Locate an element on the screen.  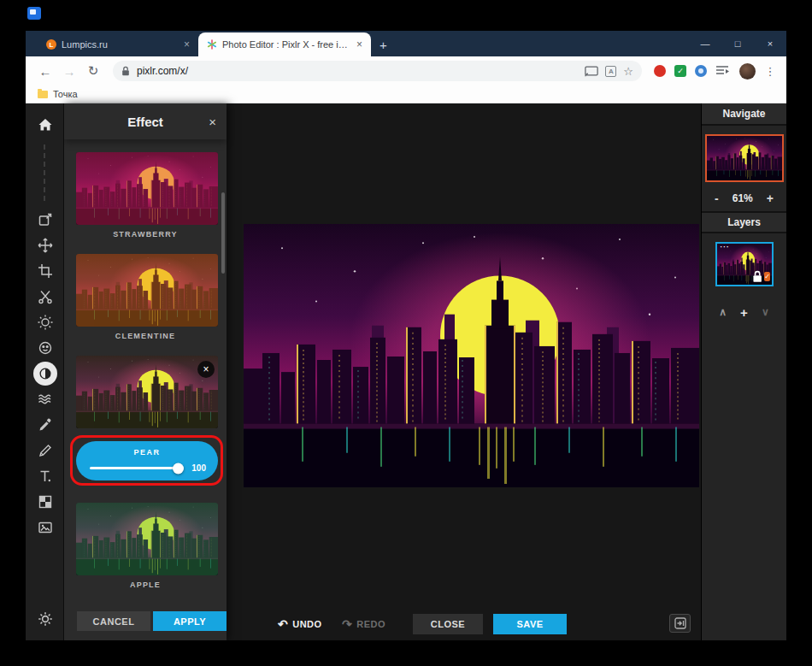
tab-title: Lumpics.ru is located at coordinates (120, 44).